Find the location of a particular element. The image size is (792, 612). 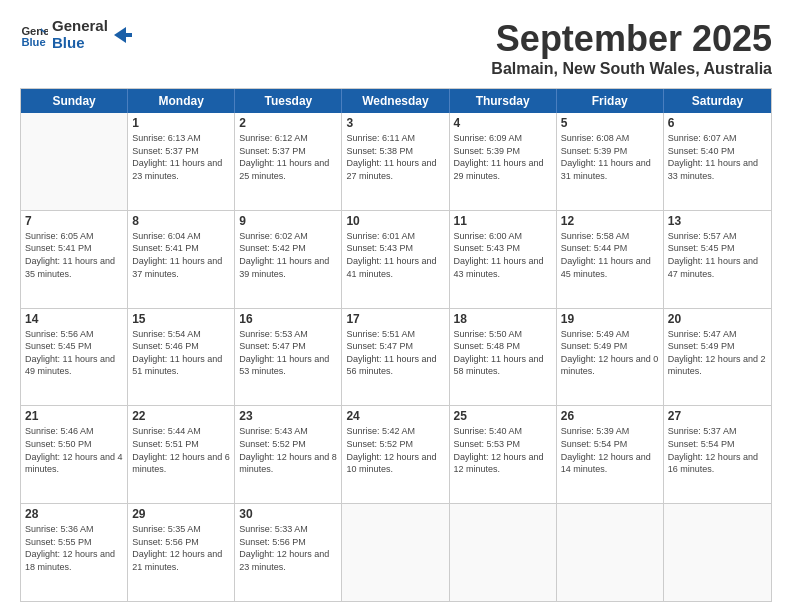

calendar-day-28: 28Sunrise: 5:36 AMSunset: 5:55 PMDayligh… is located at coordinates (74, 552).